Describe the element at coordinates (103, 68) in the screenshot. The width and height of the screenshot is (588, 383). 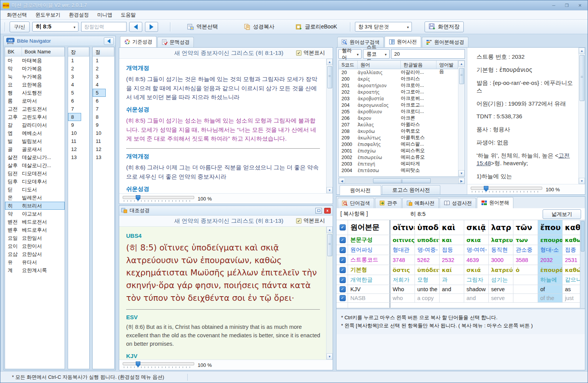
I see `verse-row: 2` at that location.